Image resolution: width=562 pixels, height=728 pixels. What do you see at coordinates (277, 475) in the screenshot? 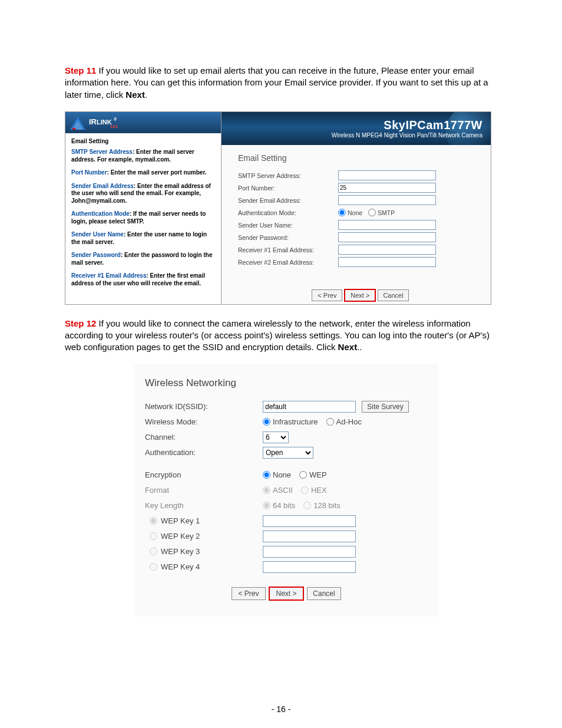
I see `enc-none-radio: None` at bounding box center [277, 475].